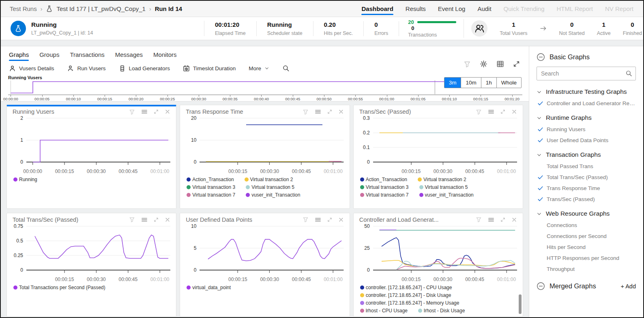 This screenshot has height=318, width=644. I want to click on tab-graphs: Graphs, so click(19, 56).